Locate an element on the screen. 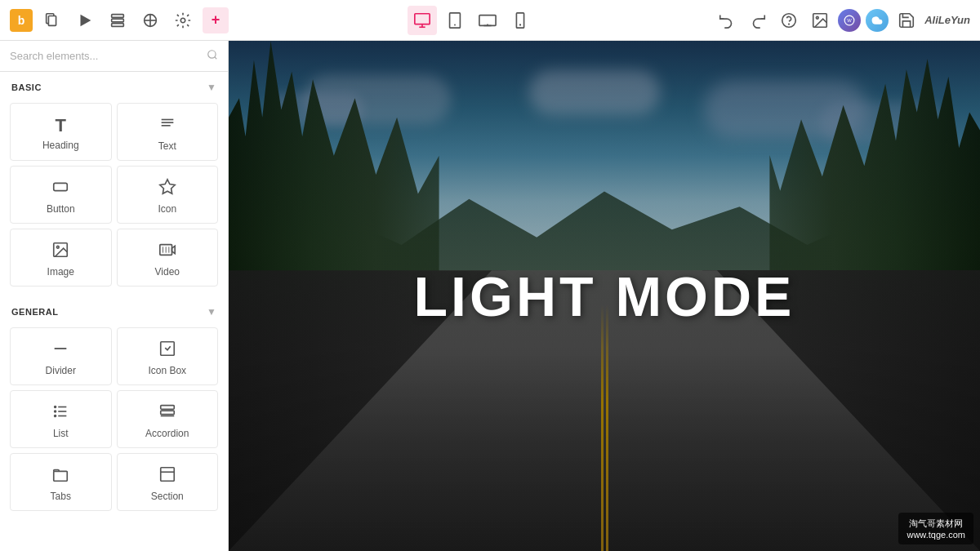  general-section-toggle: ▼ is located at coordinates (212, 312).